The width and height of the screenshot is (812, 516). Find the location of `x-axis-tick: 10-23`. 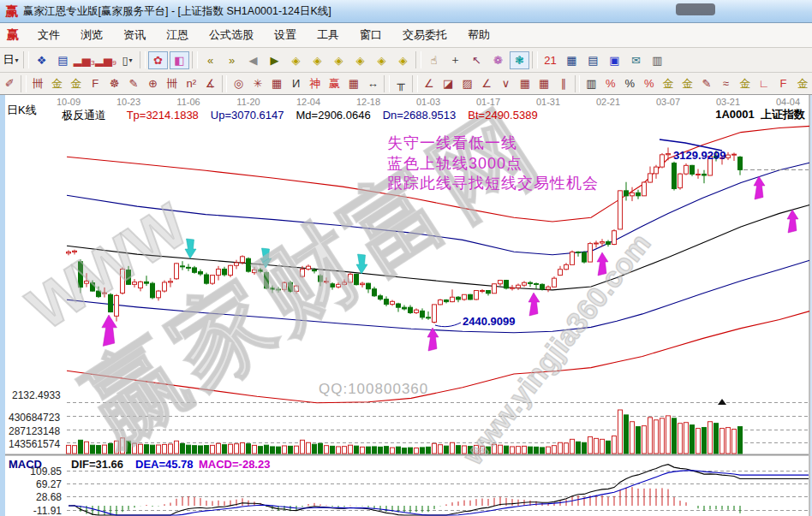

x-axis-tick: 10-23 is located at coordinates (128, 102).